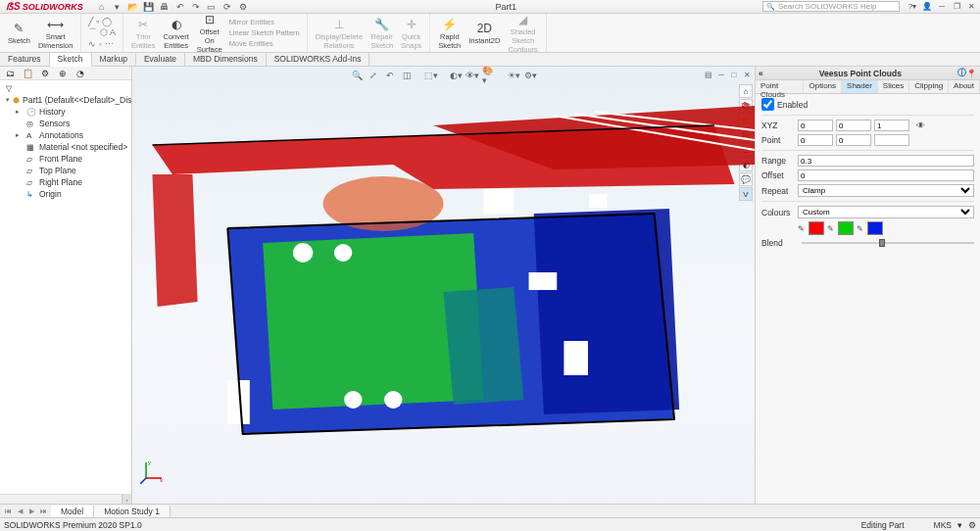 The height and width of the screenshot is (531, 980). What do you see at coordinates (161, 59) in the screenshot?
I see `tab-evaluate: Evaluate` at bounding box center [161, 59].